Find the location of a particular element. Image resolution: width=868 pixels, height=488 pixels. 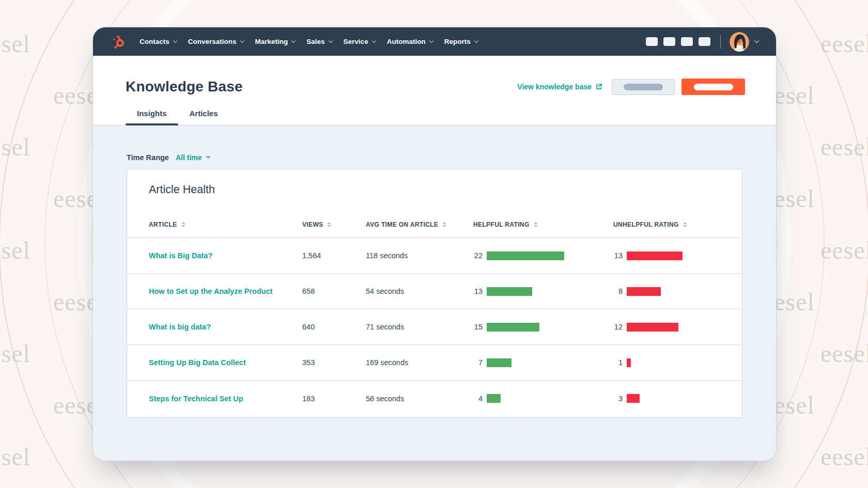

column-header-article: ARTICLE is located at coordinates (225, 225).